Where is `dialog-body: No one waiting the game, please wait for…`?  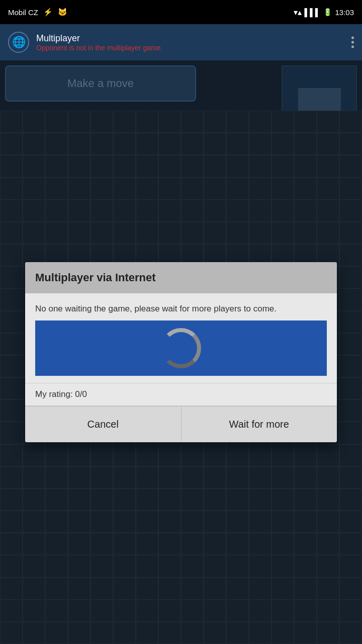 dialog-body: No one waiting the game, please wait for… is located at coordinates (181, 338).